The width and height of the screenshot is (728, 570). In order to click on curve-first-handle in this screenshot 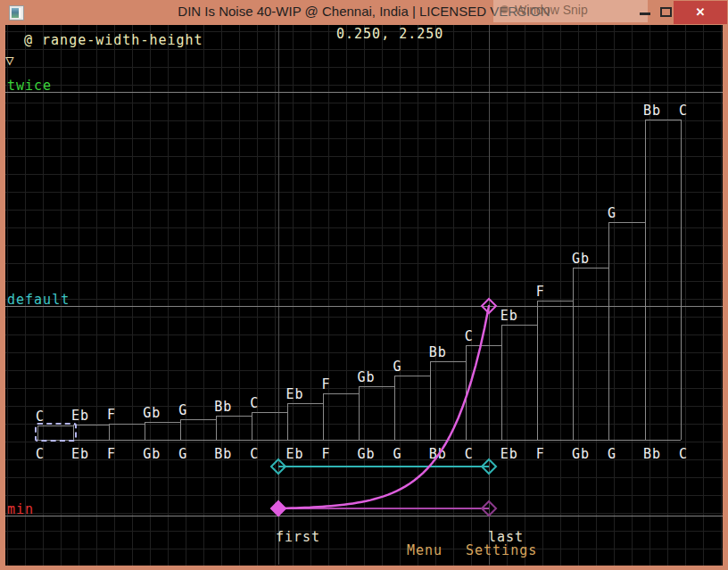, I will do `click(278, 508)`.